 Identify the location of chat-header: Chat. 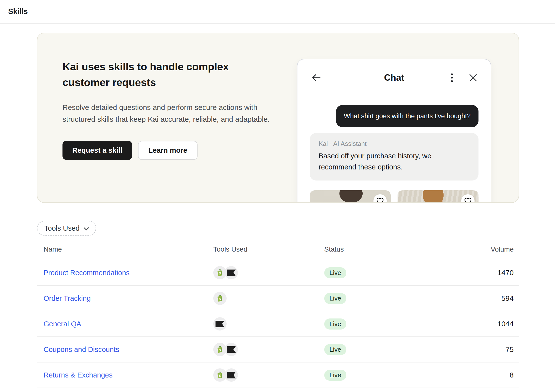
(394, 78).